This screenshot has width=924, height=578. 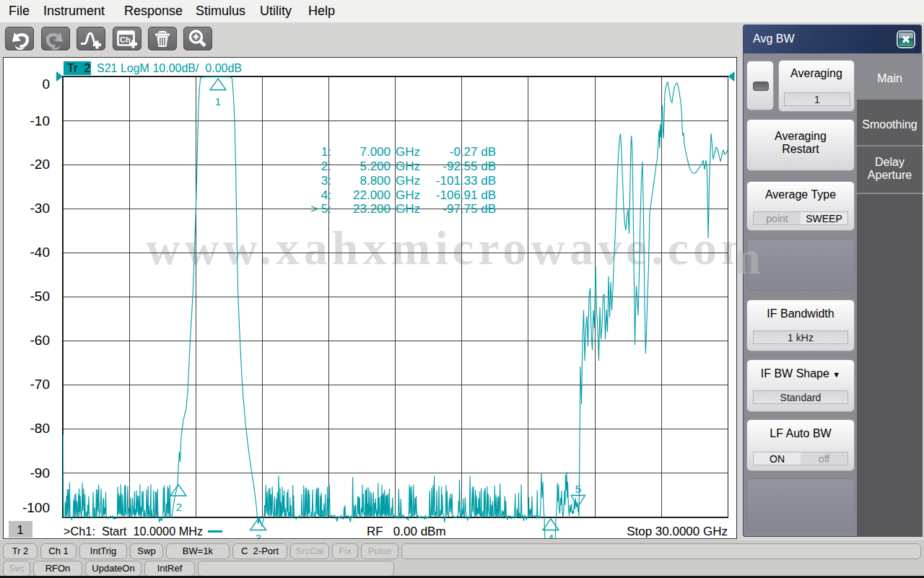 What do you see at coordinates (473, 152) in the screenshot?
I see `svg-text: -0.27 dB` at bounding box center [473, 152].